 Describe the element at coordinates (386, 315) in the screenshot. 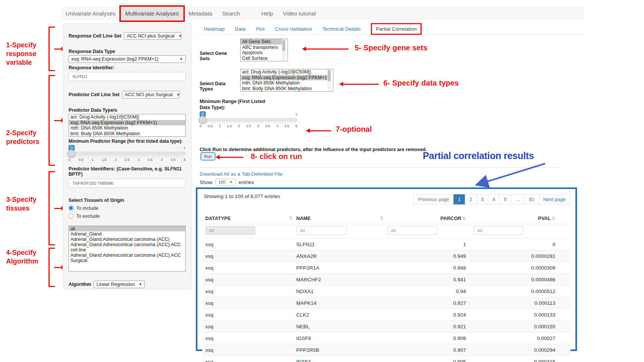

I see `table-row: xsq CLK2 0.924 0.000133` at that location.